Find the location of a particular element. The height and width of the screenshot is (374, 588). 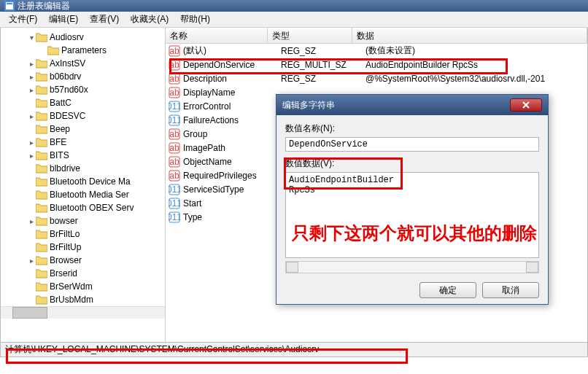

list-row: abDescriptionREG_SZ@%SystemRoot%\System3… is located at coordinates (376, 79).